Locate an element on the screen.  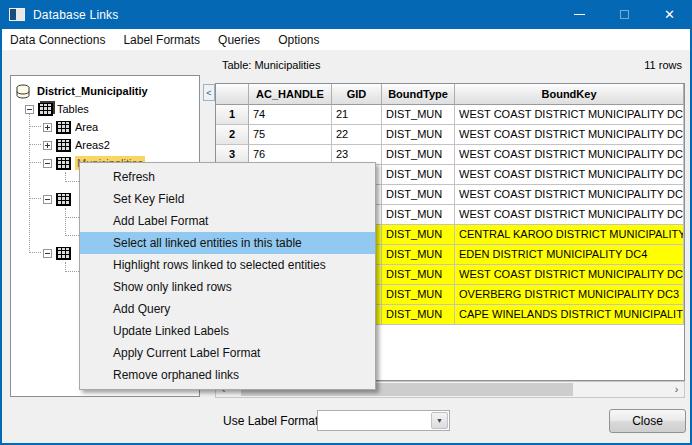
cell-boundkey: CAPE WINELANDS DISTRICT MUNICIPALITY D is located at coordinates (570, 315).